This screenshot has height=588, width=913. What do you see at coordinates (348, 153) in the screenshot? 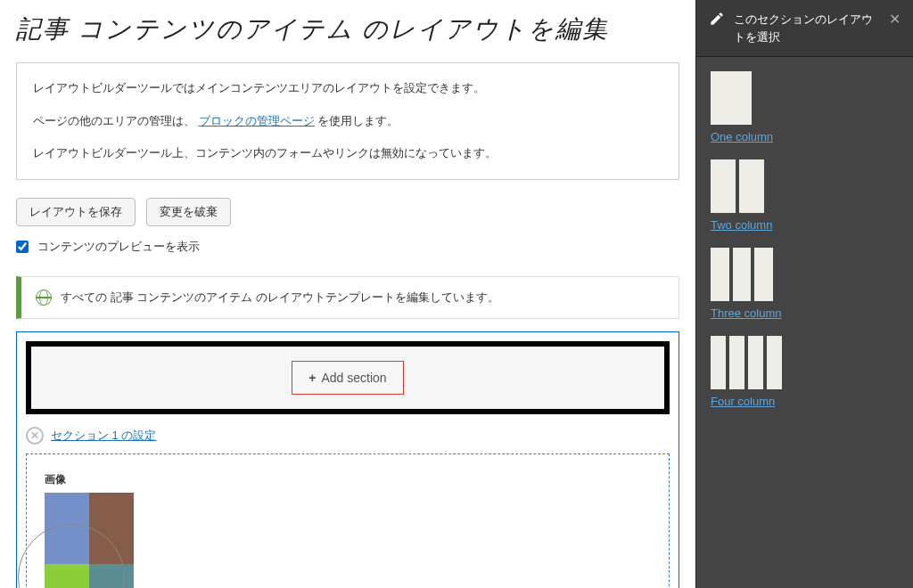
I see `info-line-3: レイアウトビルダーツール上、コンテンツ内のフォームやリンクは無効になっています。` at bounding box center [348, 153].